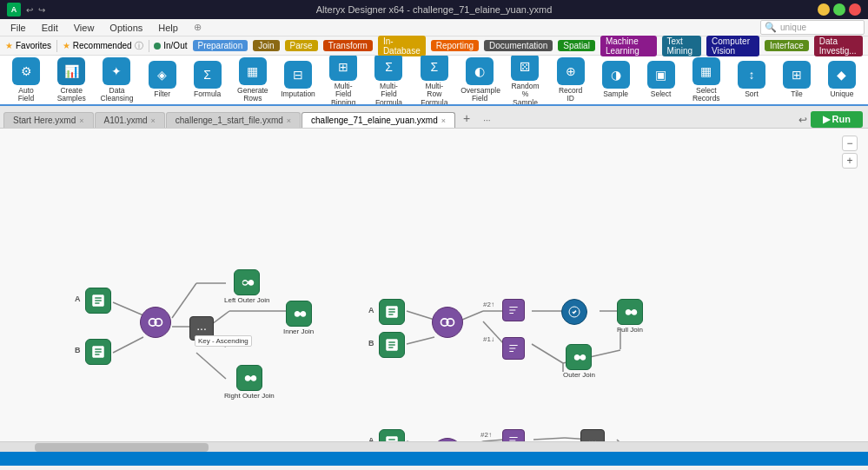  Describe the element at coordinates (661, 80) in the screenshot. I see `tool-select: ▣ Select` at that location.